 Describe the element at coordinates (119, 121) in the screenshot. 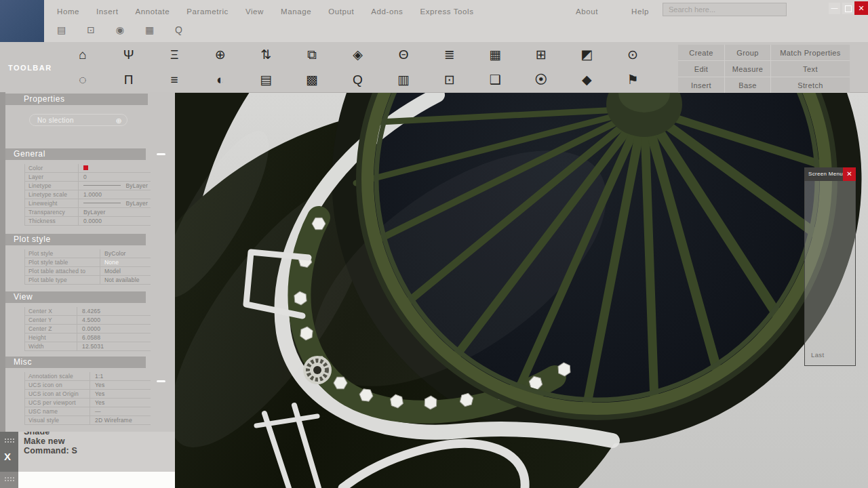

I see `add-selection-icon: ⊕` at that location.